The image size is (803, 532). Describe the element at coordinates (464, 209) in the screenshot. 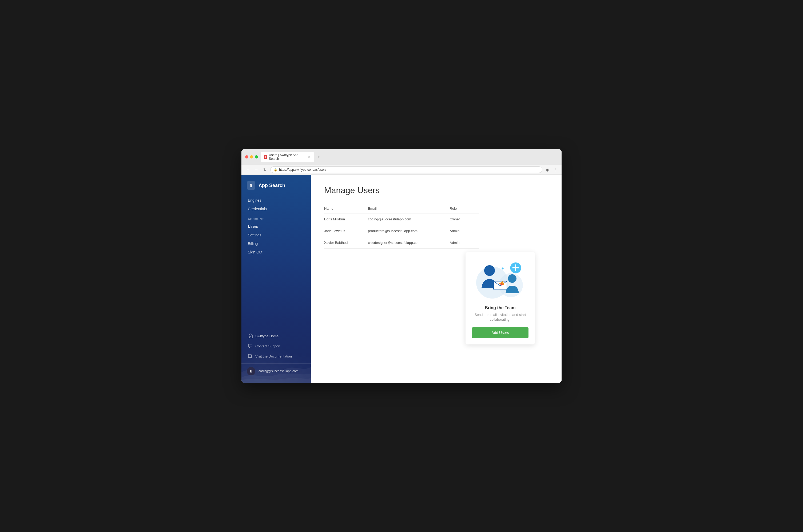

I see `col-header-role: Role` at that location.